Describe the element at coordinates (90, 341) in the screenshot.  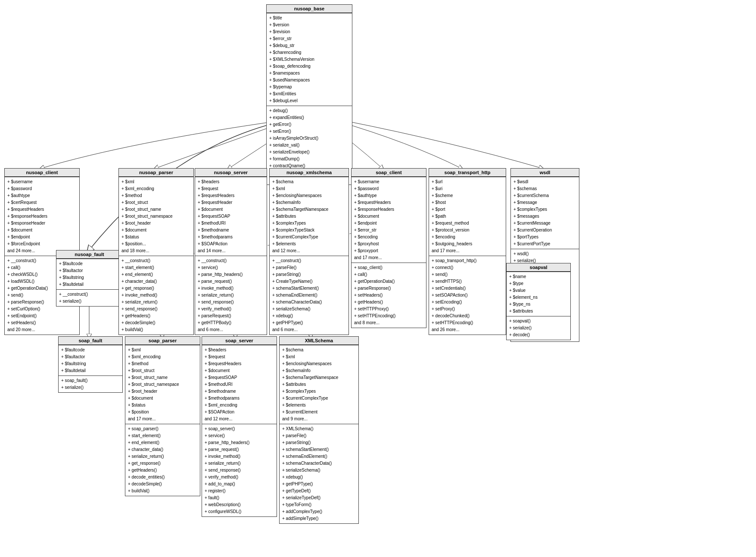
I see `soap-fault-title: soap_fault` at that location.